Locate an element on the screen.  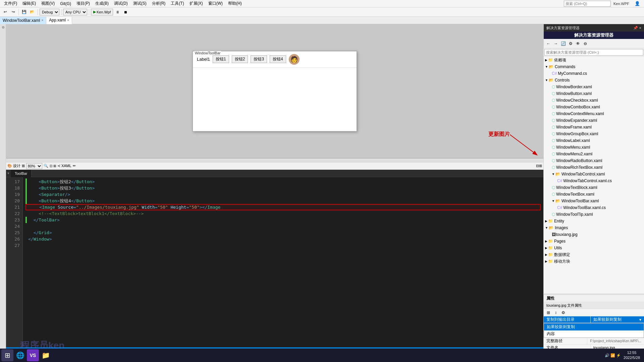
se-item-controls: ▼ 📂 Controls is located at coordinates (594, 80).